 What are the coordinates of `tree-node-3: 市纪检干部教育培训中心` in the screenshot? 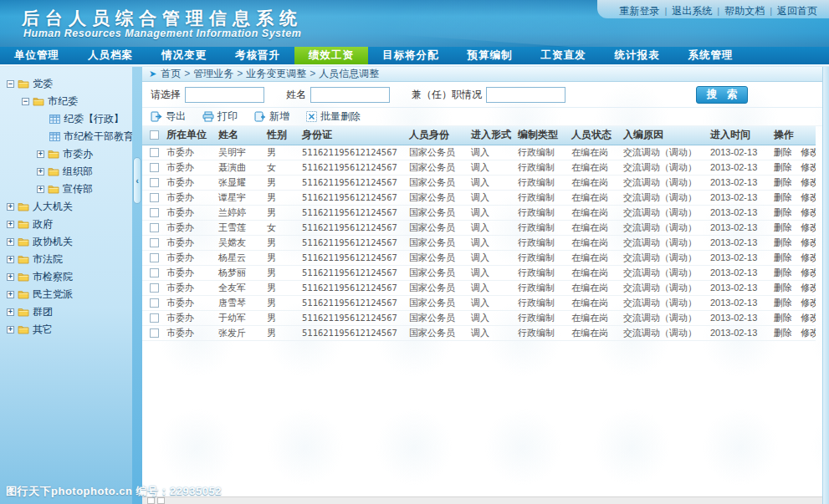 It's located at (66, 137).